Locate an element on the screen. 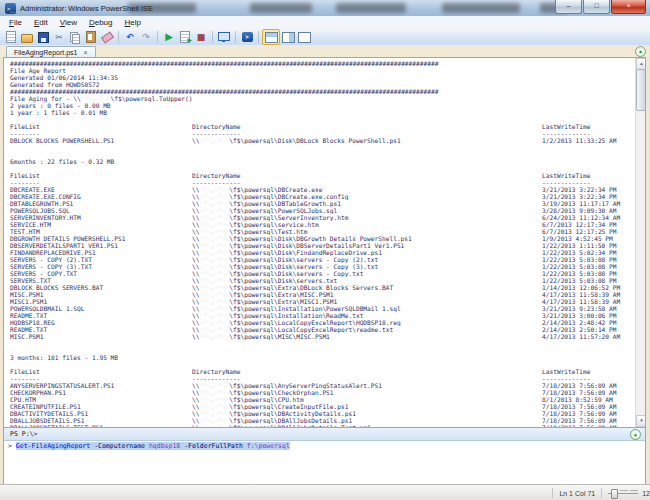 This screenshot has height=500, width=650. output-line: 1 year : 1 files - 0.01 MB is located at coordinates (323, 112).